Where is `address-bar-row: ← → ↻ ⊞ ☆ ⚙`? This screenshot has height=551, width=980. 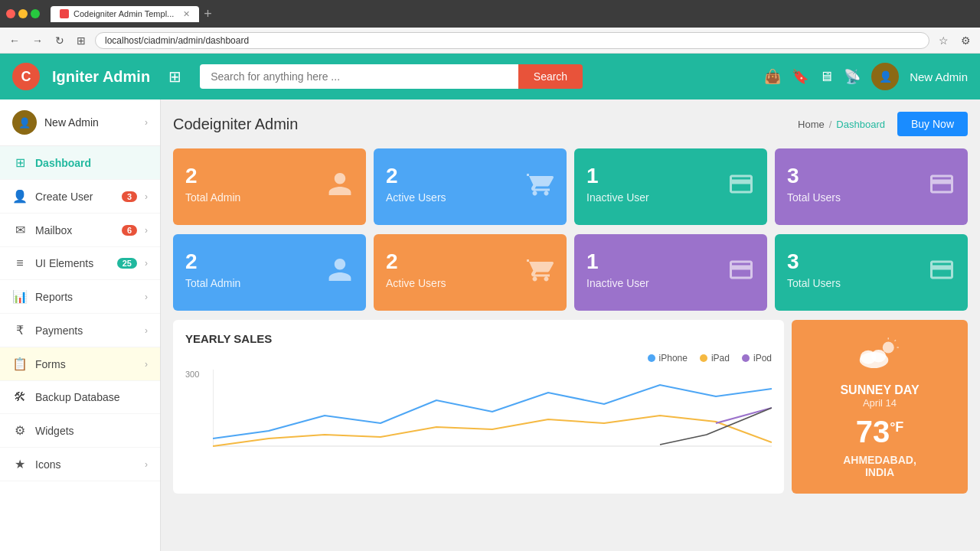 address-bar-row: ← → ↻ ⊞ ☆ ⚙ is located at coordinates (490, 41).